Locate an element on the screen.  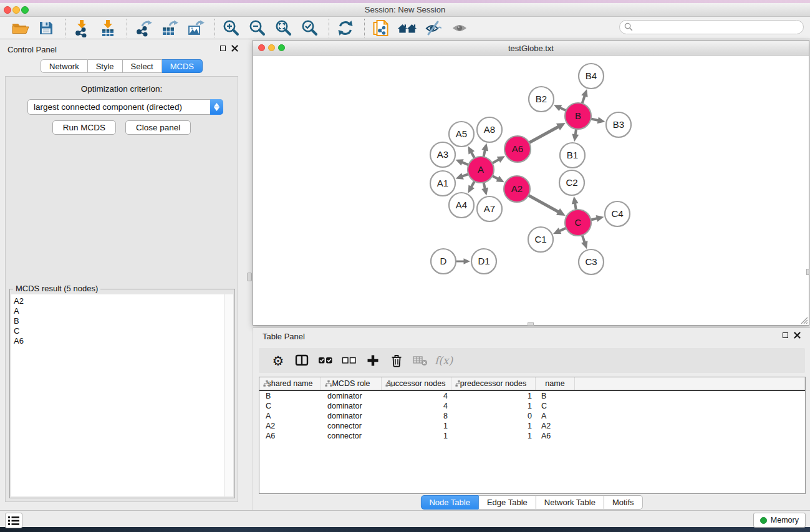
settings-gear-icon: ⚙ is located at coordinates (278, 360).